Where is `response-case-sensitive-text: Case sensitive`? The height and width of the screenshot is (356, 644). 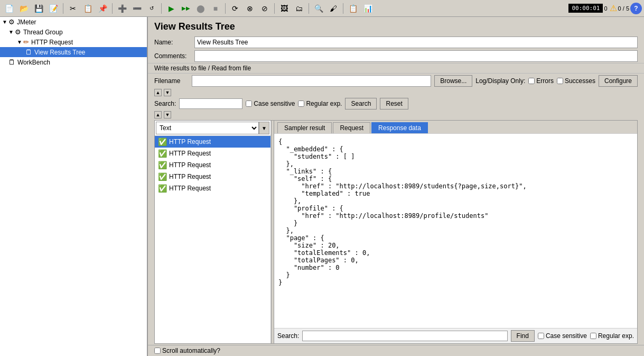 response-case-sensitive-text: Case sensitive is located at coordinates (566, 336).